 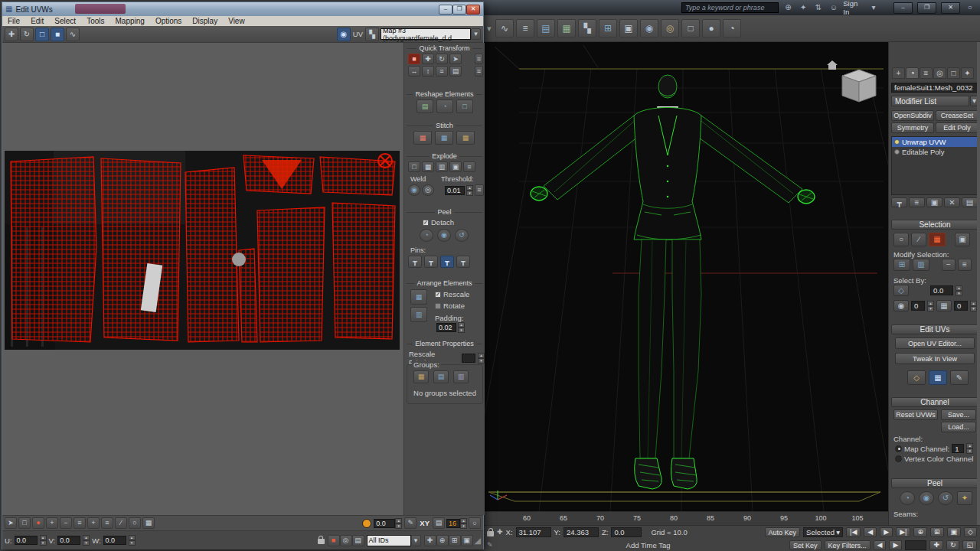 I want to click on edit-typein-icon, so click(x=410, y=523).